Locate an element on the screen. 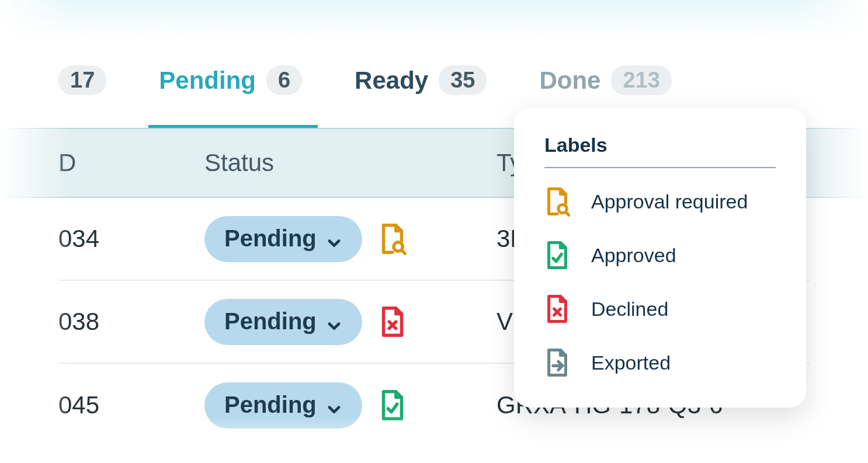 The height and width of the screenshot is (463, 868). tab-underline is located at coordinates (233, 126).